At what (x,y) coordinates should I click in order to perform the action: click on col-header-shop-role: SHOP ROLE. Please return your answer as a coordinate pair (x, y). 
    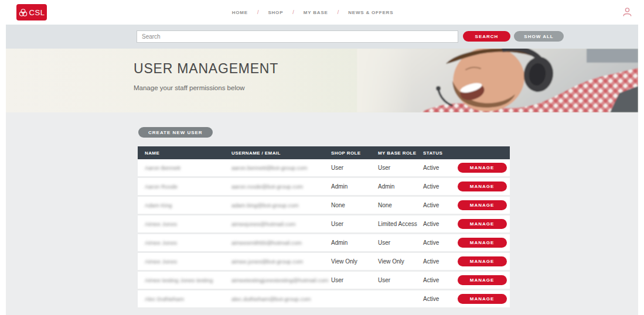
    Looking at the image, I should click on (355, 153).